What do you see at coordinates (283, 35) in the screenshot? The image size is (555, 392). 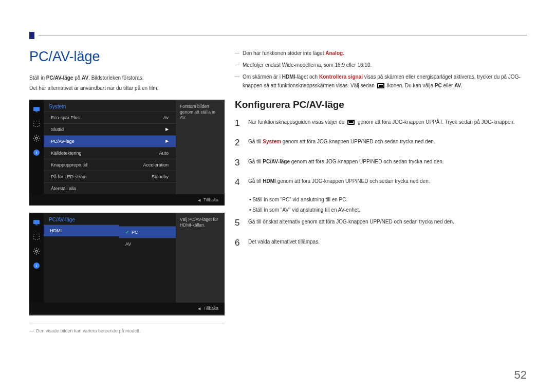 I see `header-rule` at bounding box center [283, 35].